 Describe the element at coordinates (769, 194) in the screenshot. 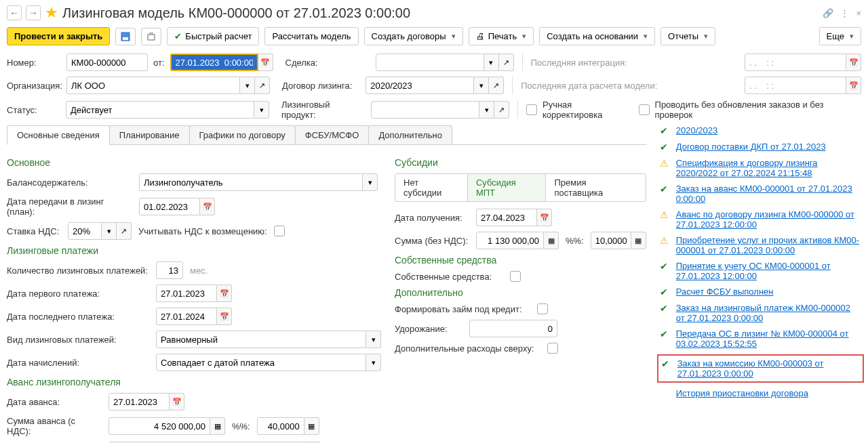

I see `link-advance-order: Заказ на аванс КМ00-000001 от 27.01.2023…` at that location.